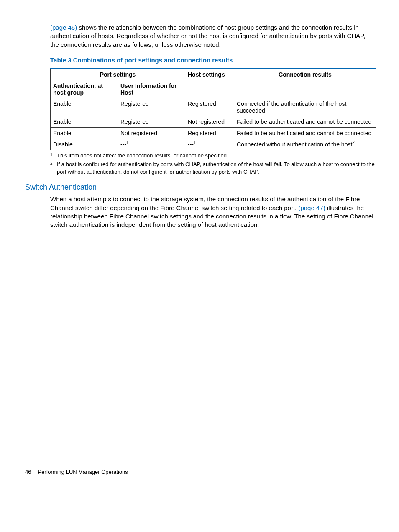  Describe the element at coordinates (200, 188) in the screenshot. I see `section-heading: Switch Authentication` at that location.